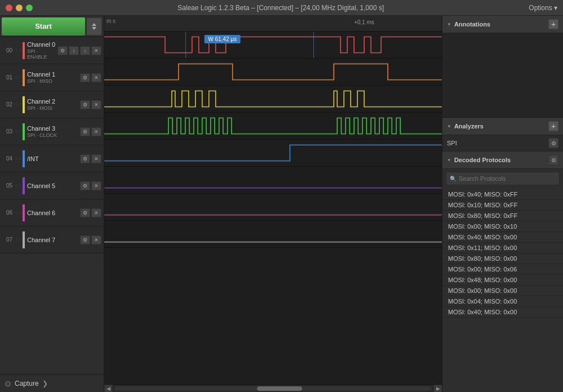 The height and width of the screenshot is (392, 563). I want to click on analyzers-title-row: ▼ Analyzers, so click(466, 126).